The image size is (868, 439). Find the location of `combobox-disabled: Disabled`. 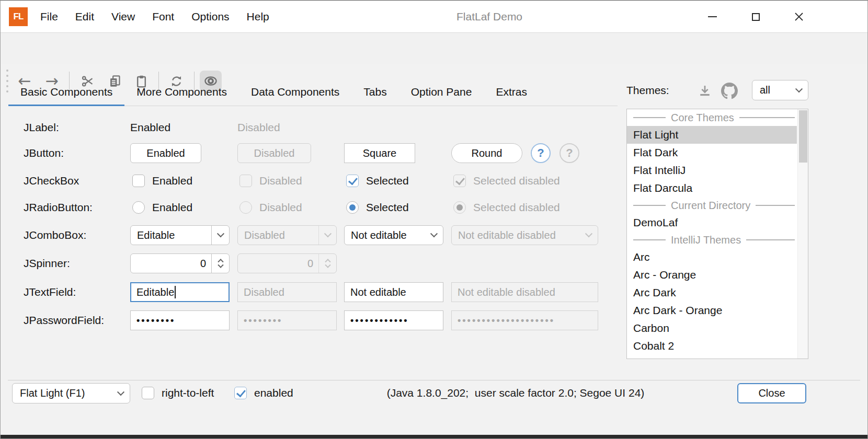

combobox-disabled: Disabled is located at coordinates (287, 235).